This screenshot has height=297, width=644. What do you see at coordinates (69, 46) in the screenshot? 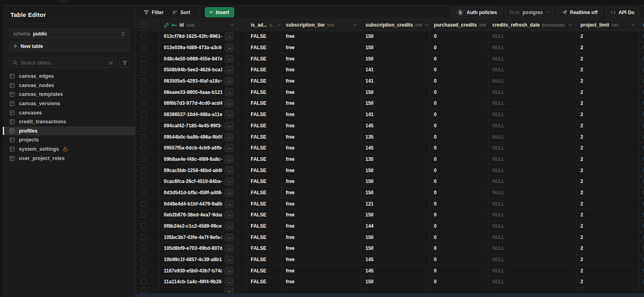
I see `new-table-button: New table` at bounding box center [69, 46].